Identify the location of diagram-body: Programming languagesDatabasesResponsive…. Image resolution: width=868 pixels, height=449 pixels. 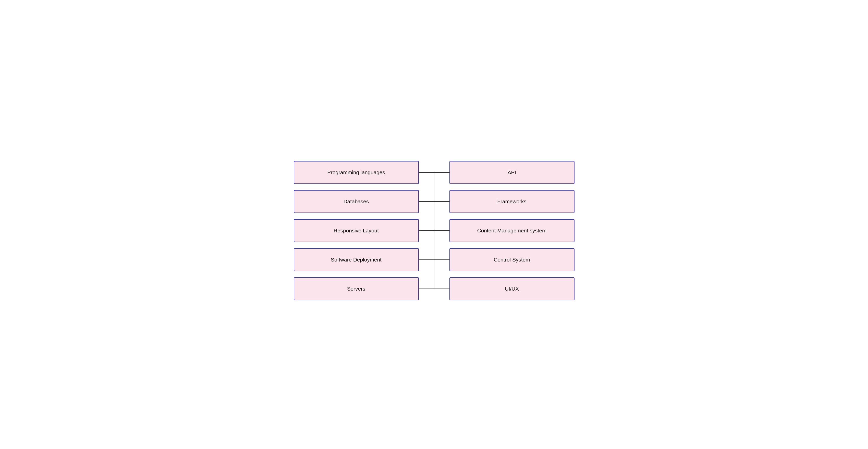
(434, 230).